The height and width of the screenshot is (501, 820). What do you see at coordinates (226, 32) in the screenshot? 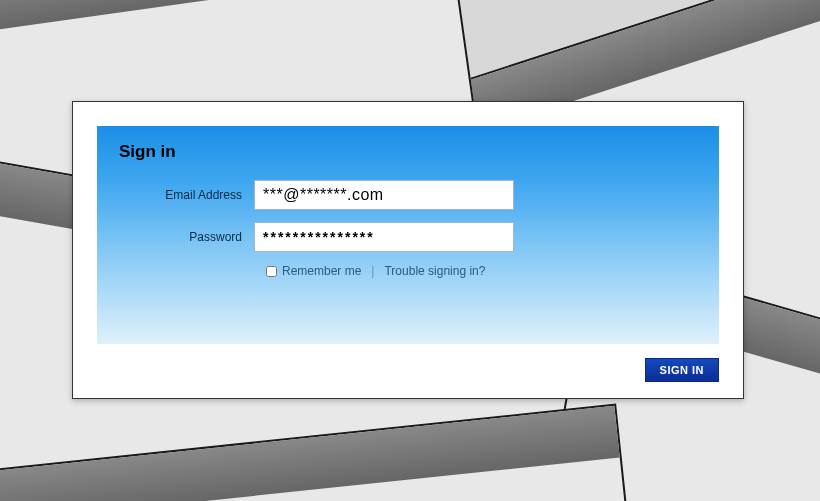
I see `background-card-header: Sign in` at bounding box center [226, 32].